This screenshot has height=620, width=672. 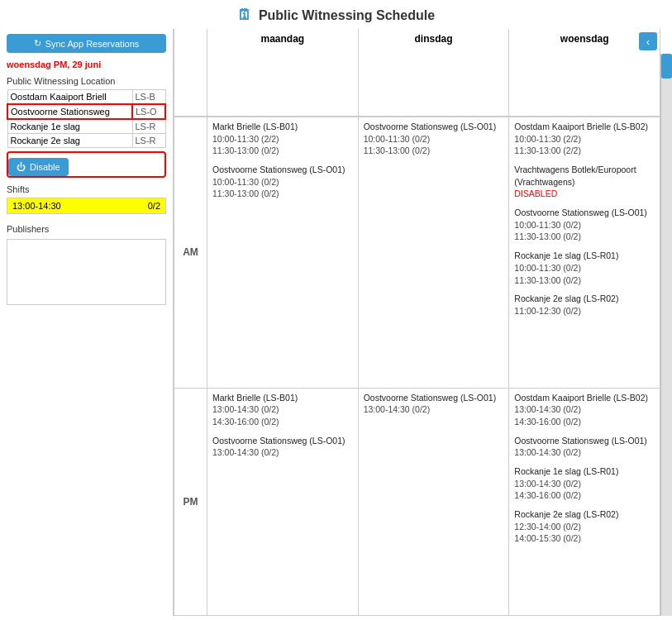 What do you see at coordinates (435, 503) in the screenshot?
I see `pm-dinsdag-cell: Oostvoorne Stationsweg (LS-O01)13:00-14:…` at bounding box center [435, 503].